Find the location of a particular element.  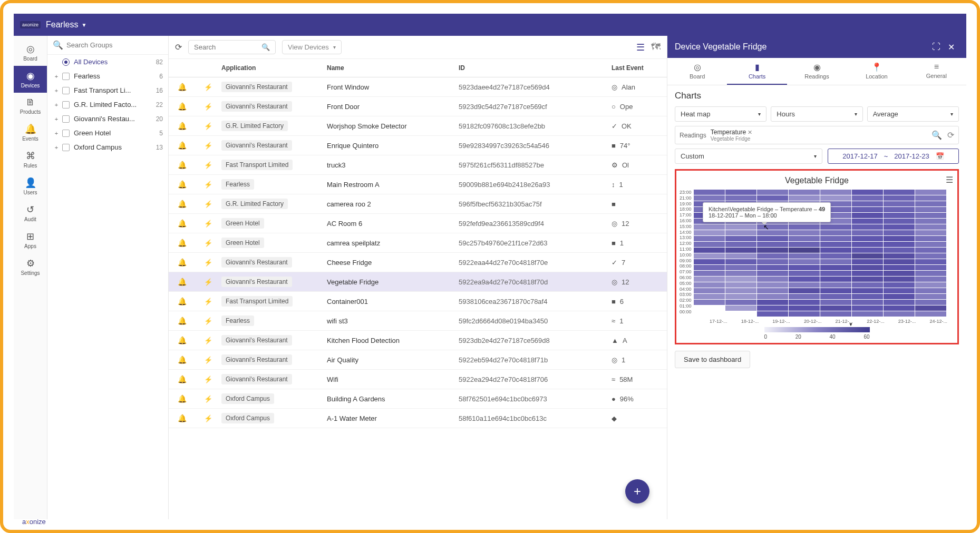

tab-readings: ◉Readings is located at coordinates (817, 72).